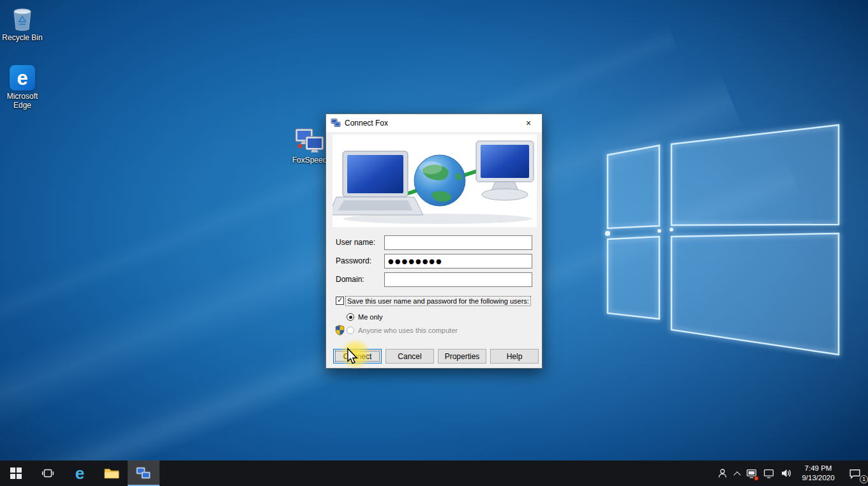  What do you see at coordinates (22, 38) in the screenshot?
I see `recycle-bin-label: Recycle Bin` at bounding box center [22, 38].